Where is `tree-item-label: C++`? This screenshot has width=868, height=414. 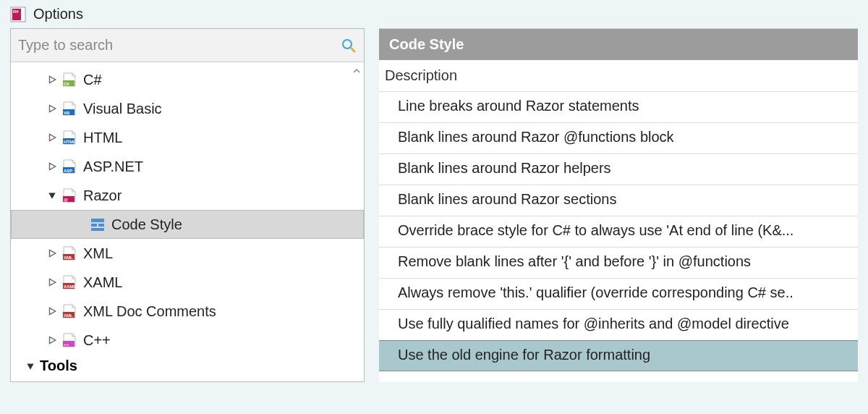 tree-item-label: C++ is located at coordinates (97, 340).